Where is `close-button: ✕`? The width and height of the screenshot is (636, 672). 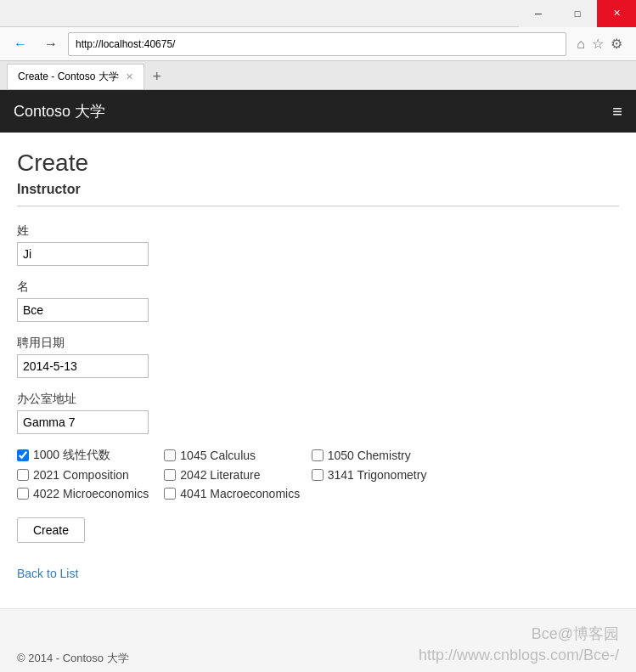
close-button: ✕ is located at coordinates (616, 14).